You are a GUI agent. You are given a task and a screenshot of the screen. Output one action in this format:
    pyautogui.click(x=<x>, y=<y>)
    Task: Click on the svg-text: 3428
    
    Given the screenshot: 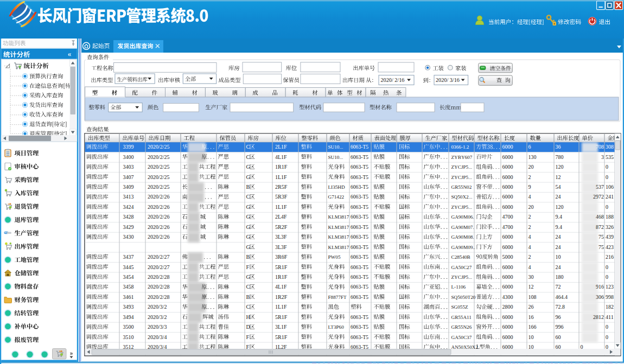 What is the action you would take?
    pyautogui.click(x=129, y=217)
    